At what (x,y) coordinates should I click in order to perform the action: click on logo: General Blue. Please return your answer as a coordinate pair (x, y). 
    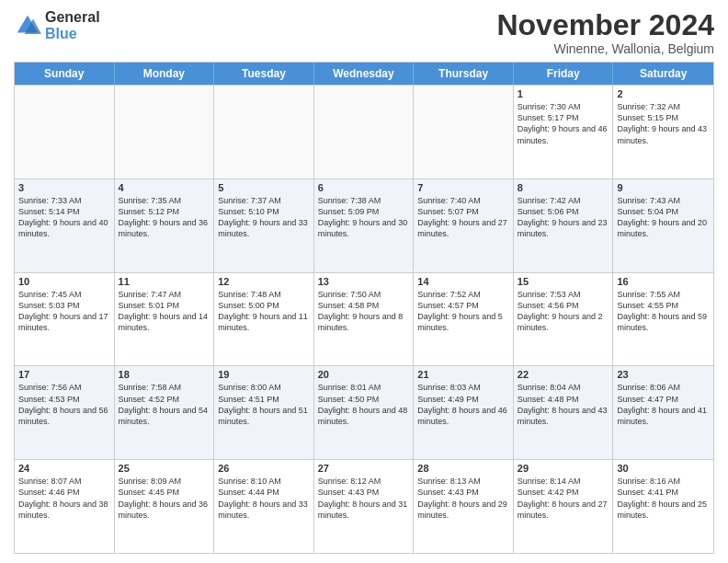
    Looking at the image, I should click on (57, 26).